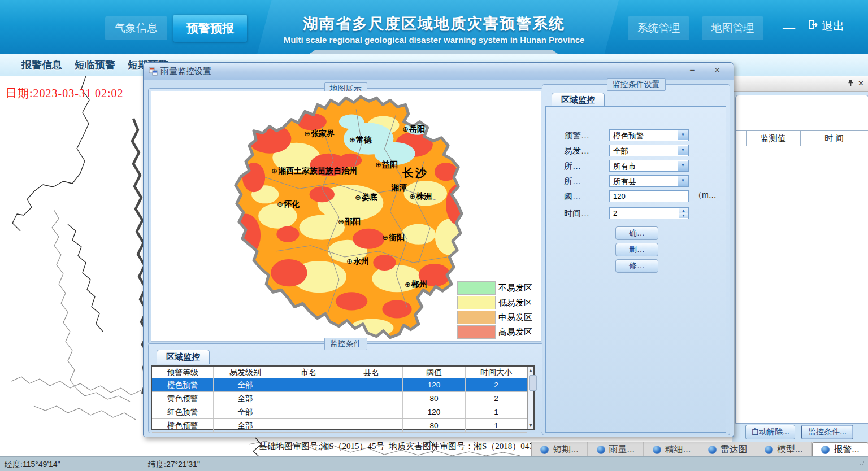 The height and width of the screenshot is (471, 868). What do you see at coordinates (649, 150) in the screenshot?
I see `prone-level-select: 全部▼` at bounding box center [649, 150].